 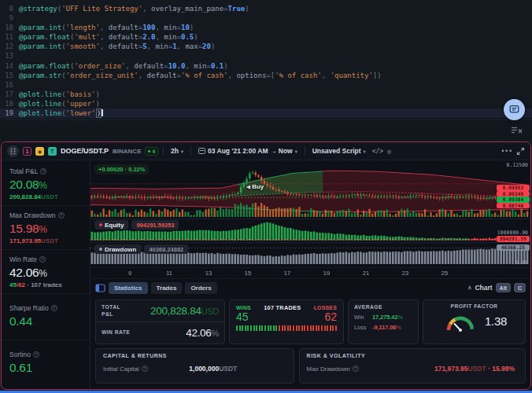 What do you see at coordinates (378, 151) in the screenshot?
I see `code-icon: </>` at bounding box center [378, 151].